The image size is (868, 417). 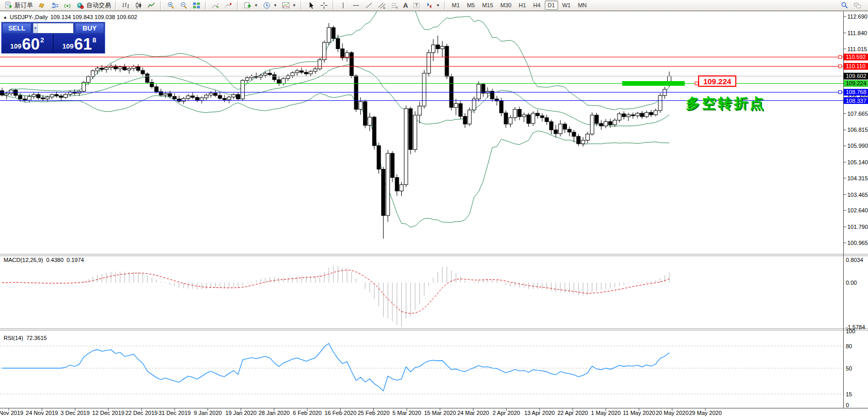 What do you see at coordinates (28, 43) in the screenshot?
I see `sell-price: 109 60 2` at bounding box center [28, 43].